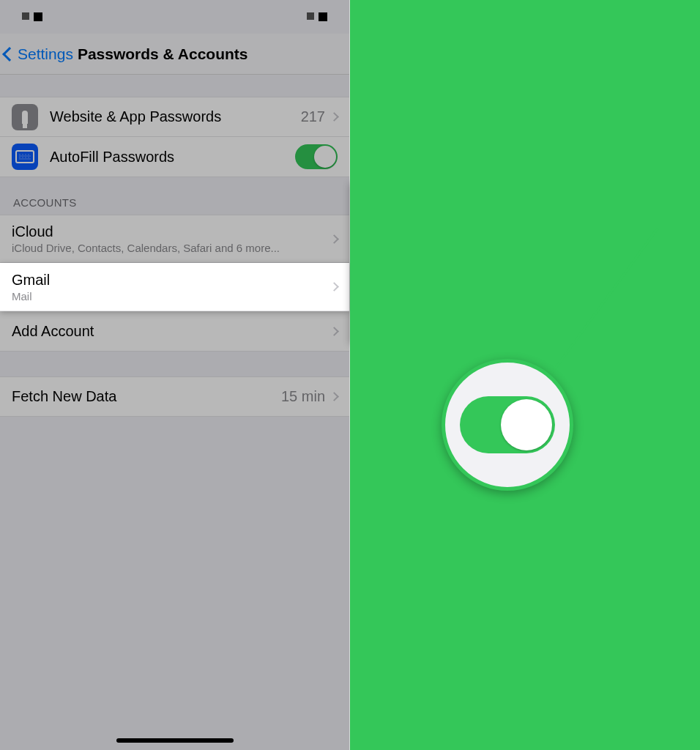 The width and height of the screenshot is (700, 750). I want to click on account-value-redacted, so click(636, 133).